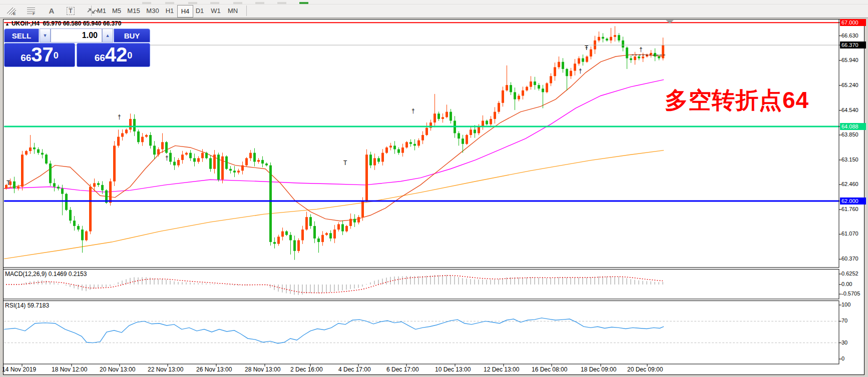 This screenshot has width=868, height=377. Describe the element at coordinates (56, 56) in the screenshot. I see `sell-price-pip: 0` at that location.